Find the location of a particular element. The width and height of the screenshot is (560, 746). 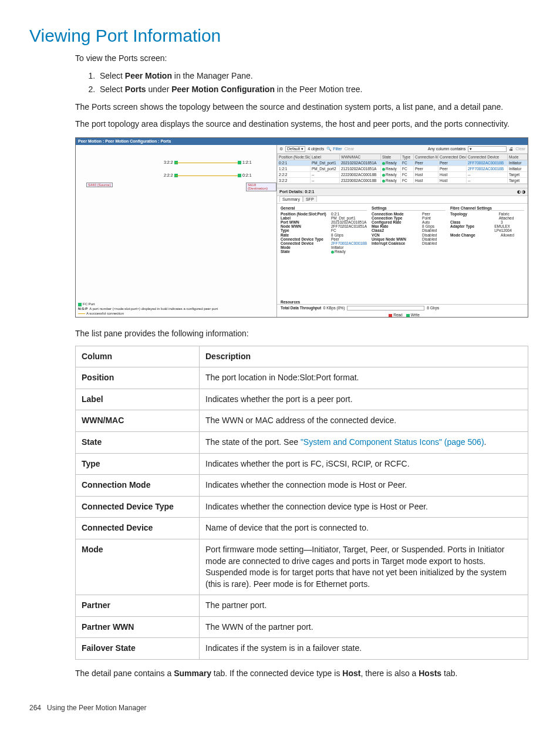

view-select: Default ▾ is located at coordinates (295, 149).